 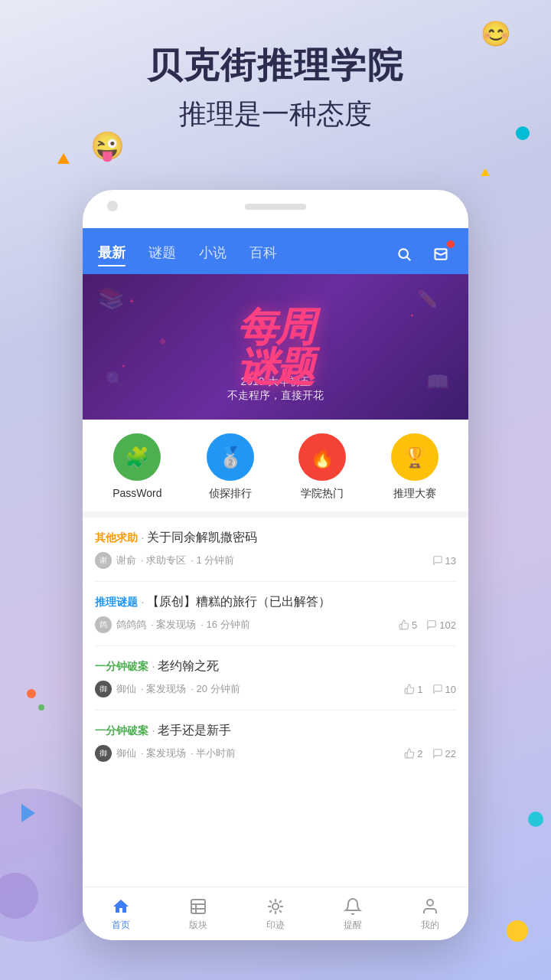 I want to click on profile-icon, so click(x=430, y=906).